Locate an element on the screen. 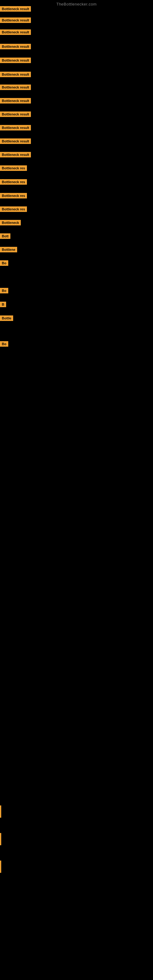 Image resolution: width=153 pixels, height=980 pixels. bottleneck-badge-21: B is located at coordinates (3, 304).